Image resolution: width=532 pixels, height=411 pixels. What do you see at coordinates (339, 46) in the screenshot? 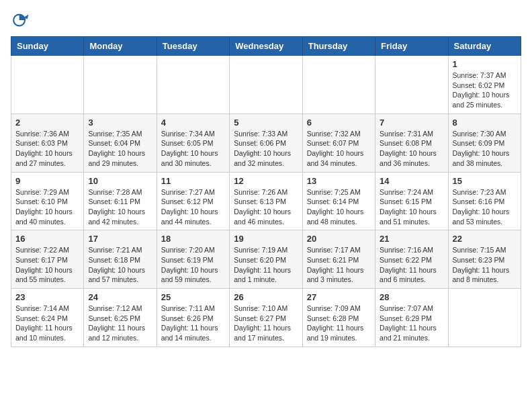
I see `weekday-header: Thursday` at bounding box center [339, 46].